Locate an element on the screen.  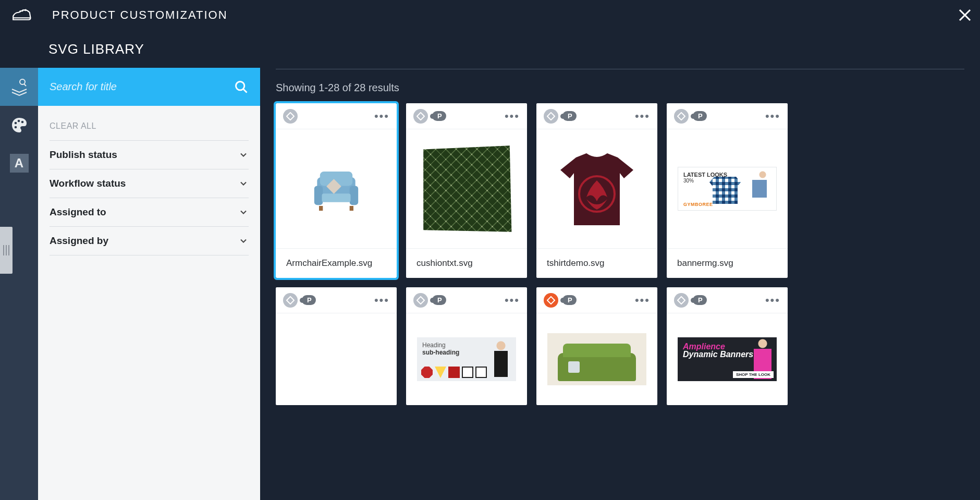
search-box is located at coordinates (149, 87).